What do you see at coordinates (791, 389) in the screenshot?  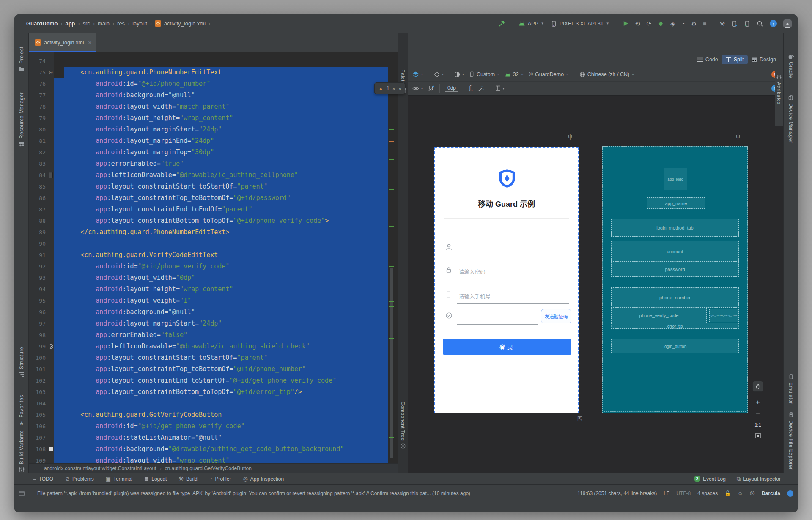 I see `sidebar-item-emulator: Emulator` at bounding box center [791, 389].